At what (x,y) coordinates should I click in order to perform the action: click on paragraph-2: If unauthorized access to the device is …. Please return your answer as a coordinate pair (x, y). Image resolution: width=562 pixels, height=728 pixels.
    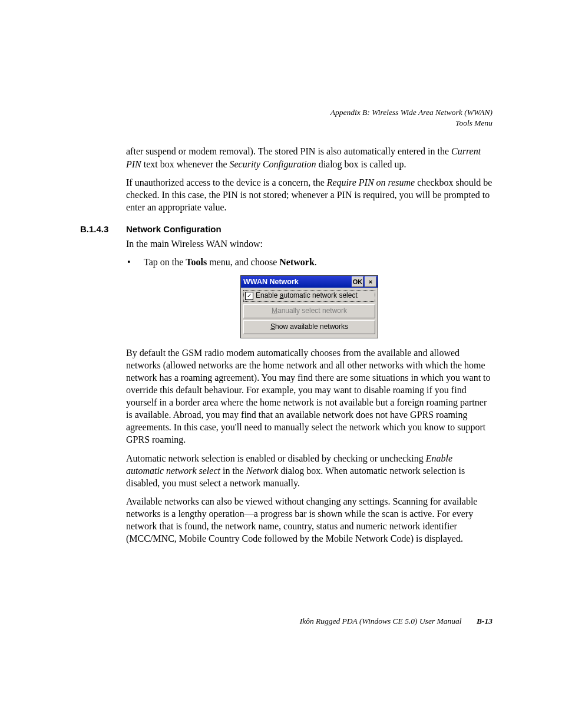
    Looking at the image, I should click on (309, 195).